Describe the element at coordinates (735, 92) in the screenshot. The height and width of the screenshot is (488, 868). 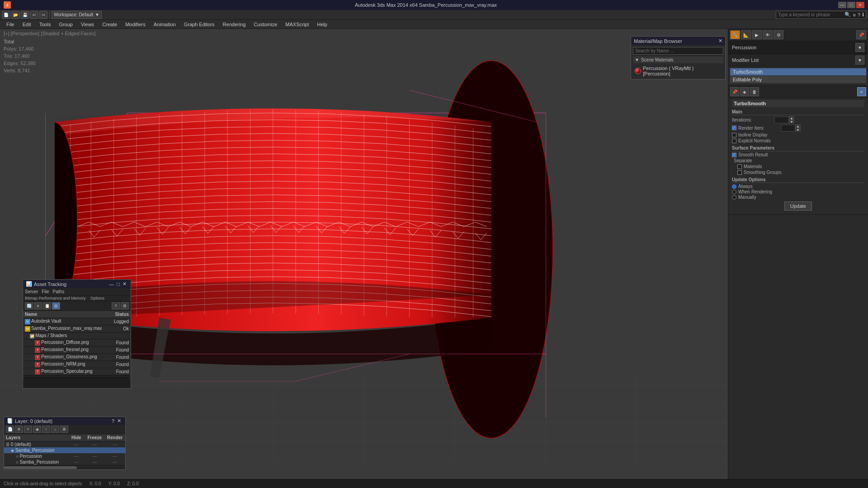
I see `pin-stack-icon: 📌` at that location.